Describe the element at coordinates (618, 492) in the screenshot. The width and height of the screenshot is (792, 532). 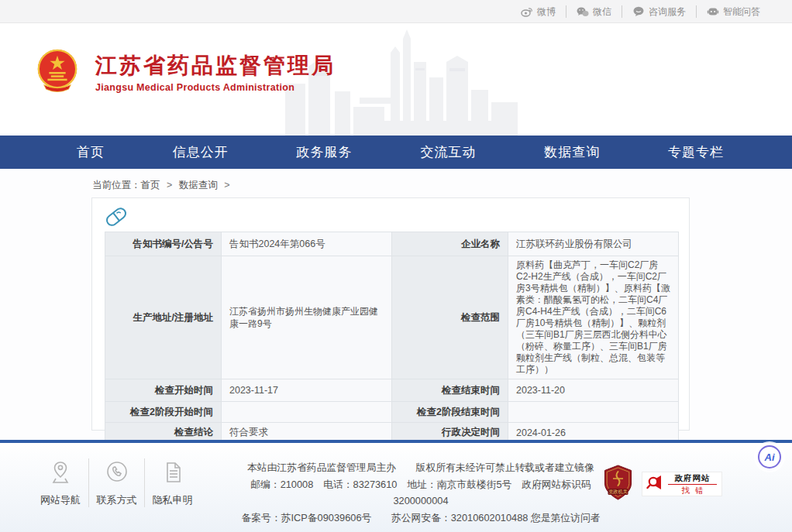
I see `shield-badge-label: 党政机关` at that location.